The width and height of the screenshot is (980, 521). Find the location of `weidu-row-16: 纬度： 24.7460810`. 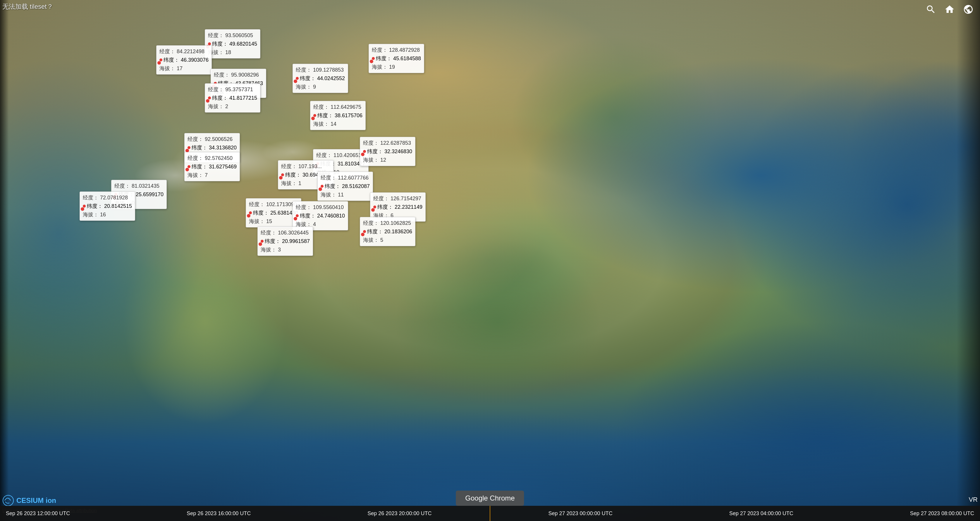

weidu-row-16: 纬度： 24.7460810 is located at coordinates (320, 216).